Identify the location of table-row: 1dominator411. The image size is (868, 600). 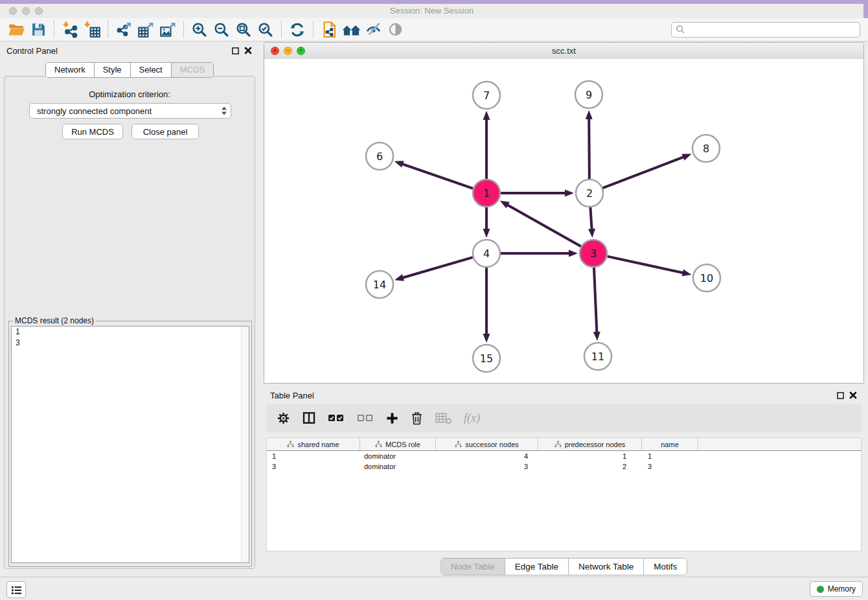
(564, 456).